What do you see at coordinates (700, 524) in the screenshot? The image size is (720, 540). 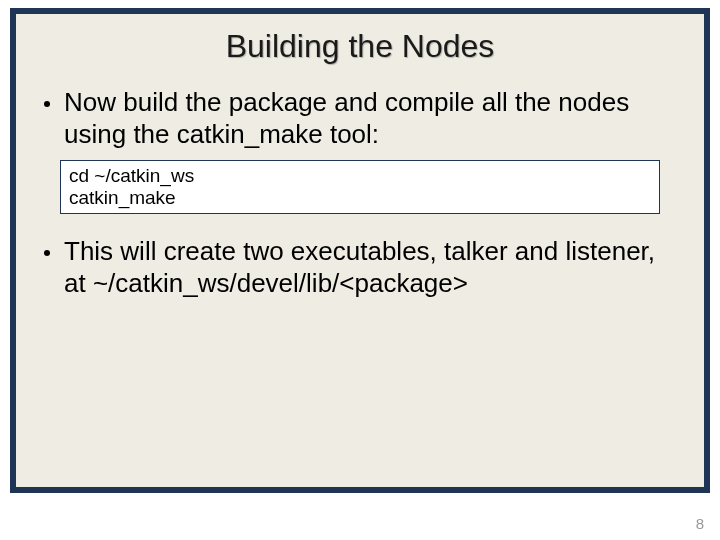 I see `page-number: 8` at bounding box center [700, 524].